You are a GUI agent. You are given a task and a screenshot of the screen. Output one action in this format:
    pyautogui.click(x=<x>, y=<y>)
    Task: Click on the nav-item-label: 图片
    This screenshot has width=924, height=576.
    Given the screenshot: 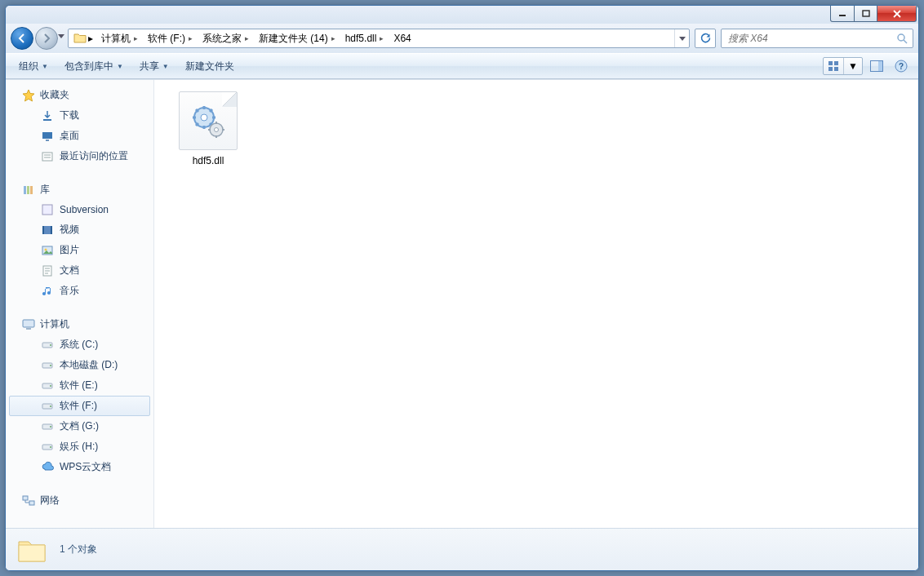 What is the action you would take?
    pyautogui.click(x=69, y=250)
    